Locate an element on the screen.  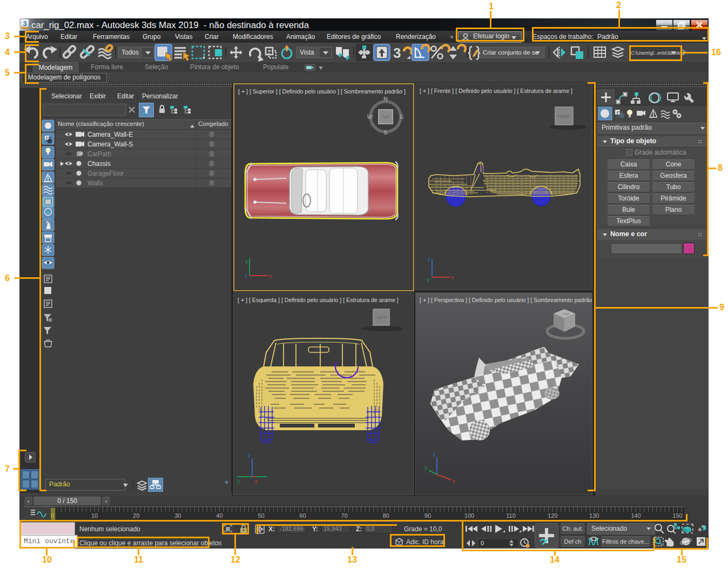
svg-text: 60 is located at coordinates (302, 516).